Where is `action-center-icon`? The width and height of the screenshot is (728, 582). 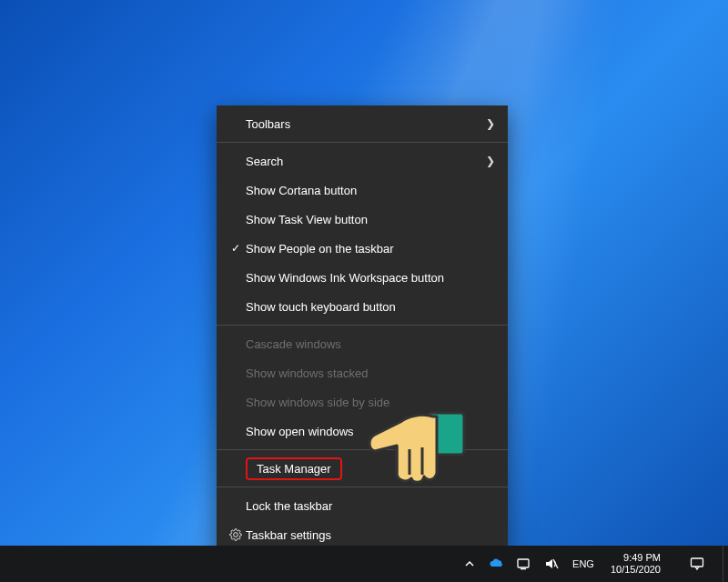 action-center-icon is located at coordinates (697, 564).